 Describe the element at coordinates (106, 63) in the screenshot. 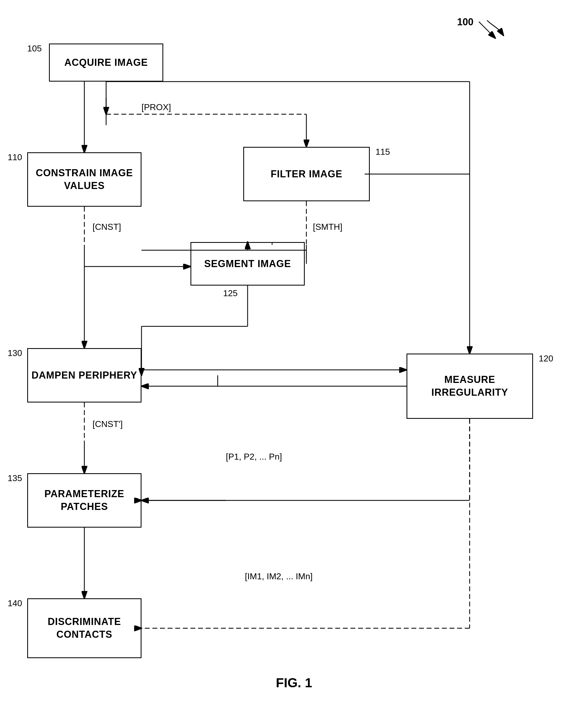

I see `box-acquire: ACQUIRE IMAGE` at that location.